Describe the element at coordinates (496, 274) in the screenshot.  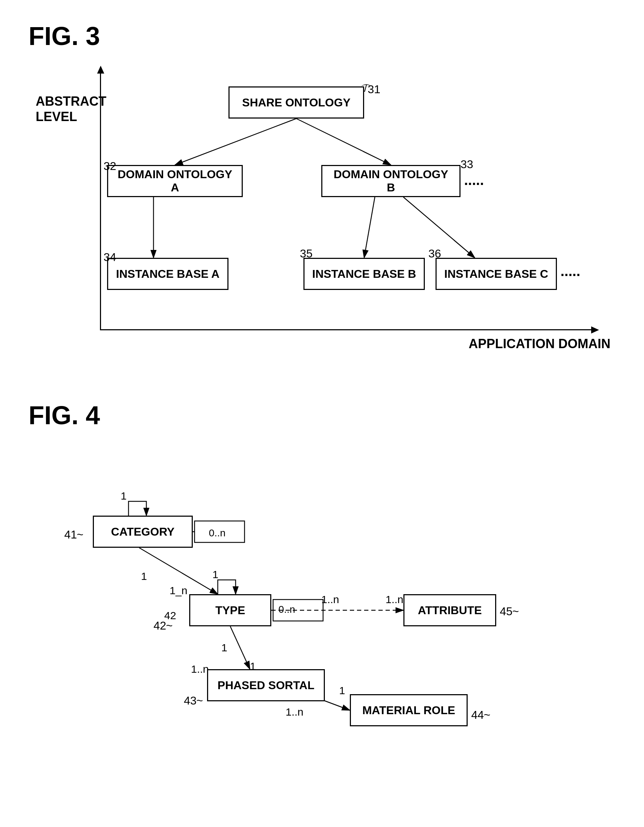
I see `instance-base-c-box: INSTANCE BASE C` at that location.